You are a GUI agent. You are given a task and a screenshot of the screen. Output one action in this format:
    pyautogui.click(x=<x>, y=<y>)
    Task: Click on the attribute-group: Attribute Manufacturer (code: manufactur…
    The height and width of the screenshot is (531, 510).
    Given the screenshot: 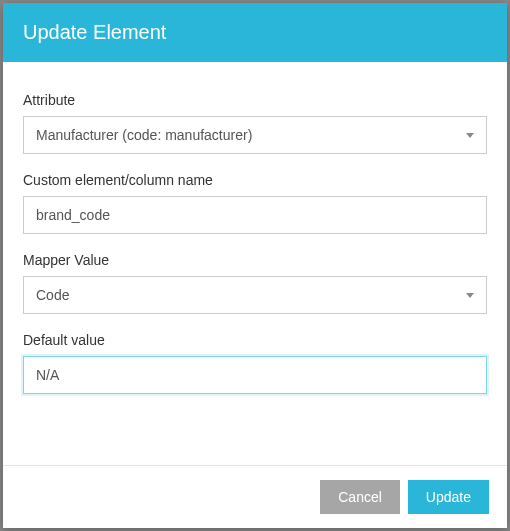 What is the action you would take?
    pyautogui.click(x=255, y=123)
    